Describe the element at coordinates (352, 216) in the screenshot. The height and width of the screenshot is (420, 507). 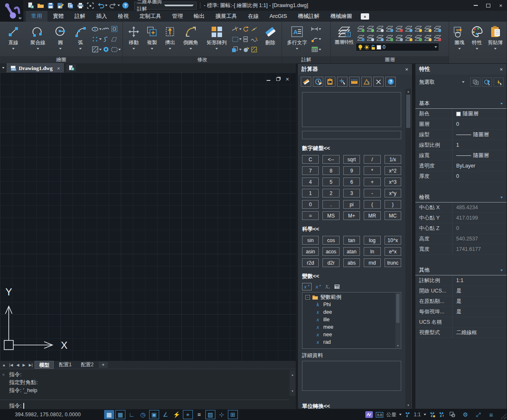
I see `key-memory-add: M+` at that location.